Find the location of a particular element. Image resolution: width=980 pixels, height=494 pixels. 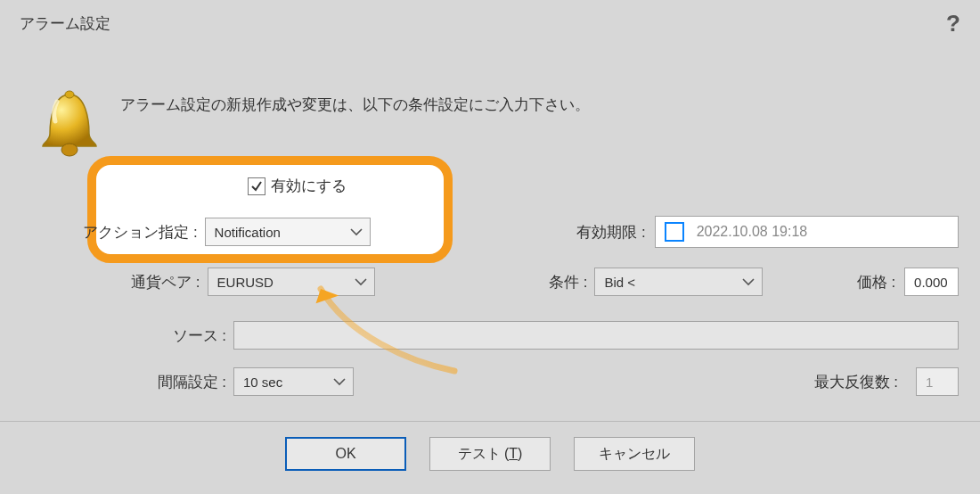

max-iter-input: 1 is located at coordinates (937, 382).